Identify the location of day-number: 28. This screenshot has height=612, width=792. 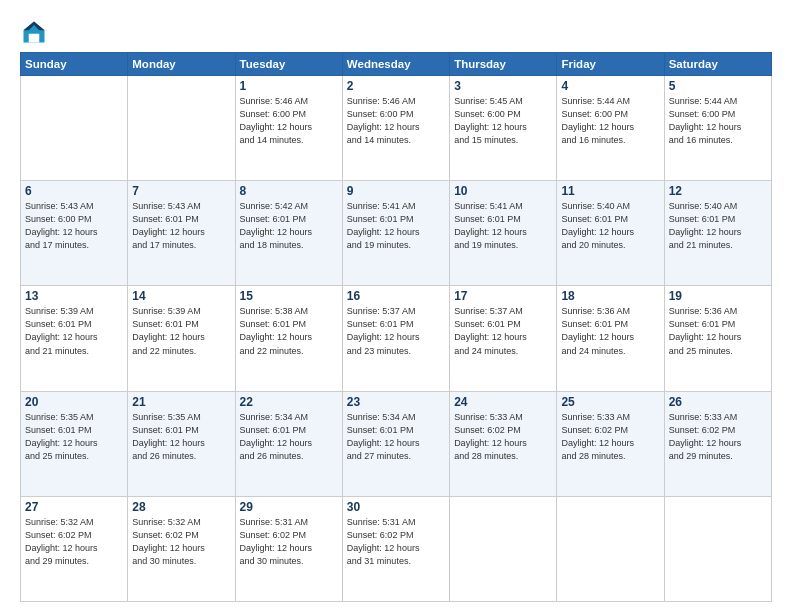
(181, 507).